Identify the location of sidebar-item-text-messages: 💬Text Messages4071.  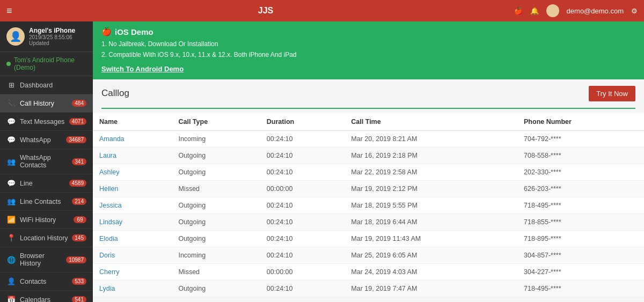
(46, 122).